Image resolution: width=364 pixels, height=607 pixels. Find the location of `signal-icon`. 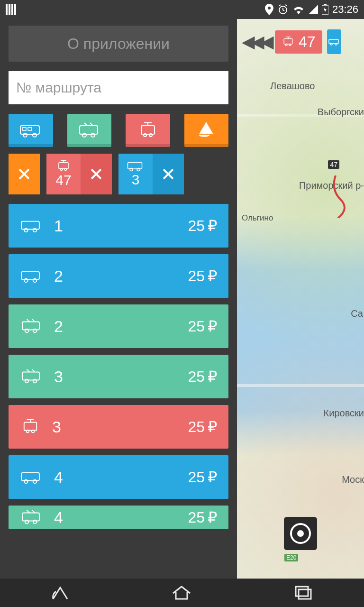

signal-icon is located at coordinates (313, 9).